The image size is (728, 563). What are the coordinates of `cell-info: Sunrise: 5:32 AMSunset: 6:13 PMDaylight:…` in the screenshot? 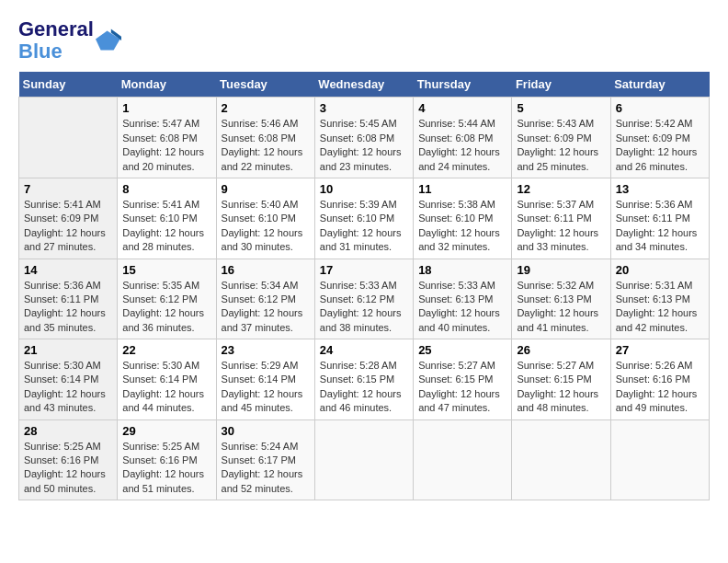 It's located at (561, 307).